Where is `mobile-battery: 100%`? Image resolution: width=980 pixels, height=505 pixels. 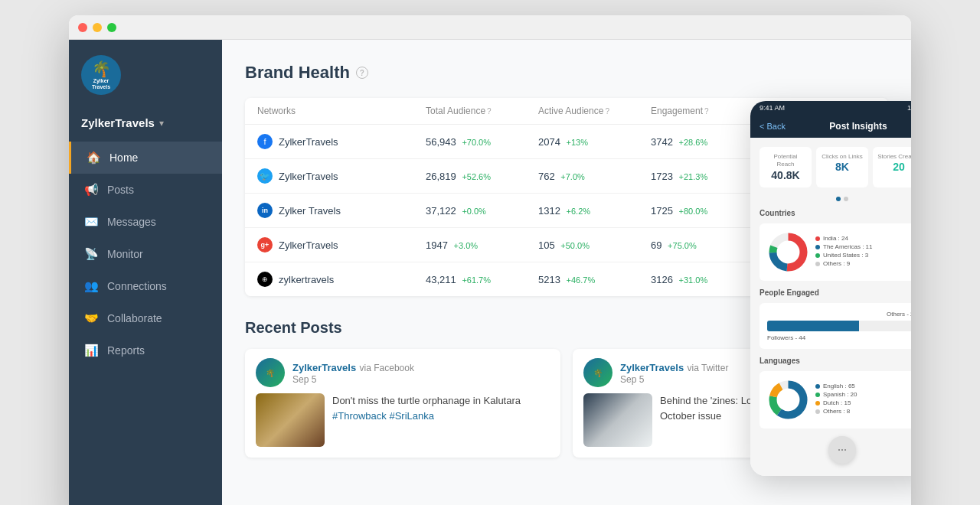 mobile-battery: 100% is located at coordinates (910, 108).